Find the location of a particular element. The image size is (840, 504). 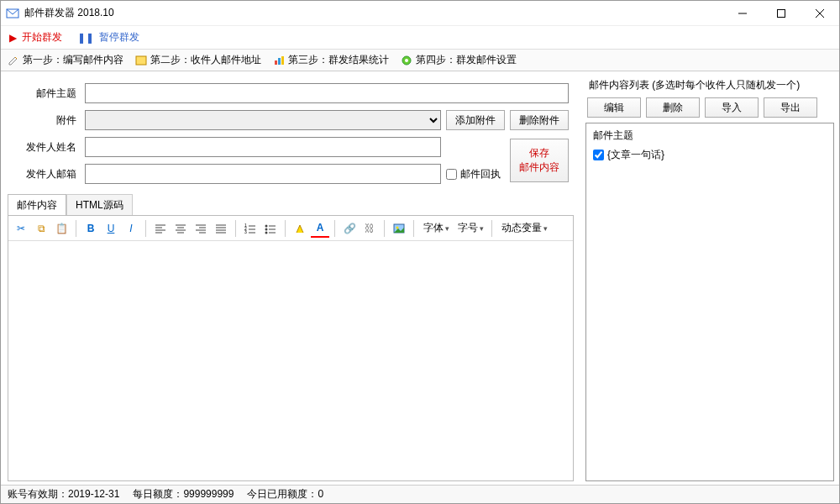

align-right-icon is located at coordinates (201, 228).